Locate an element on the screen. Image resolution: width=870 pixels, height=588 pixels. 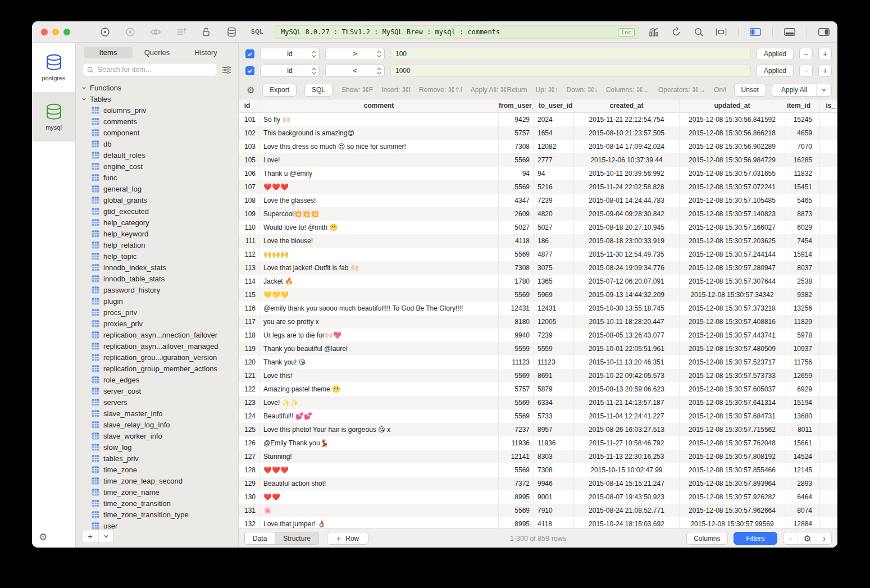
cell-updated_at: 2015-12-08 15:30:57.307644 is located at coordinates (732, 281).